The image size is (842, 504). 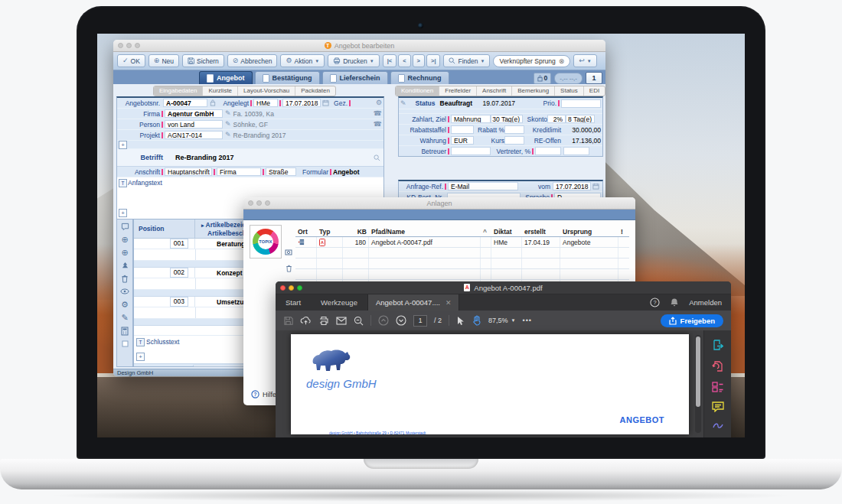 I want to click on subtab-layout-vorschau: Layout-Vorschau, so click(x=266, y=91).